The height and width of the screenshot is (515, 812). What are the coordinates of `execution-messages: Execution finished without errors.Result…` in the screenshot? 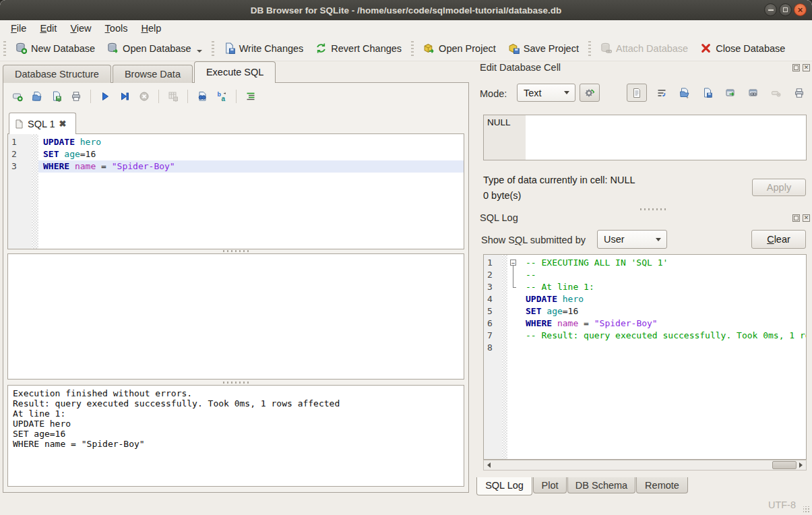 It's located at (236, 419).